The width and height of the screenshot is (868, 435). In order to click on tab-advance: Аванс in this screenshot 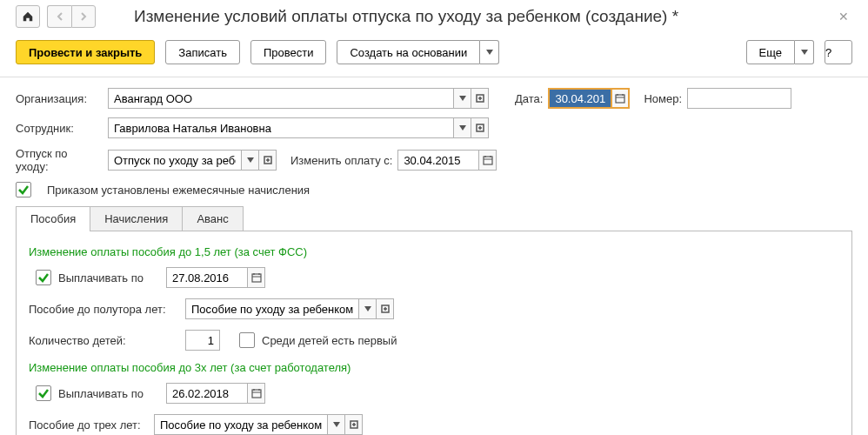, I will do `click(212, 218)`.